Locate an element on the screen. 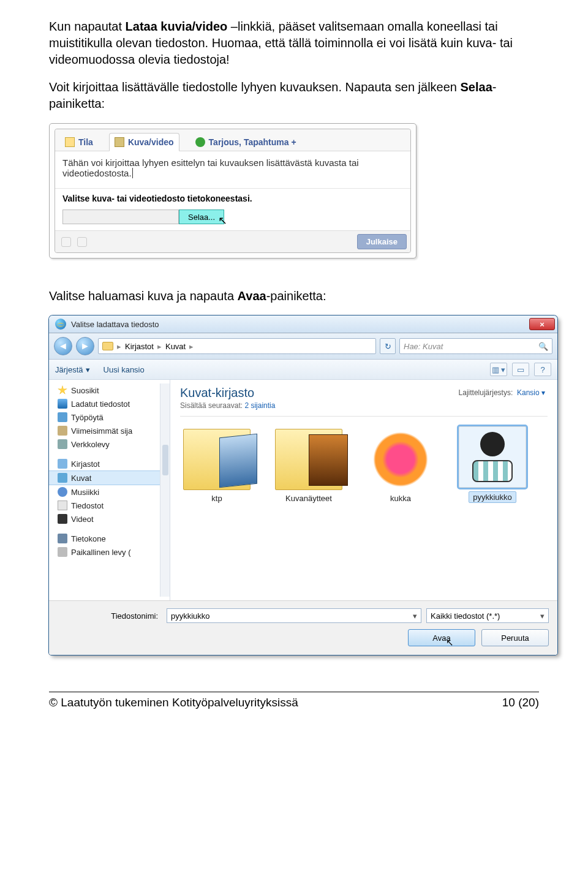  nav-network: Verkkolevy is located at coordinates (109, 444).